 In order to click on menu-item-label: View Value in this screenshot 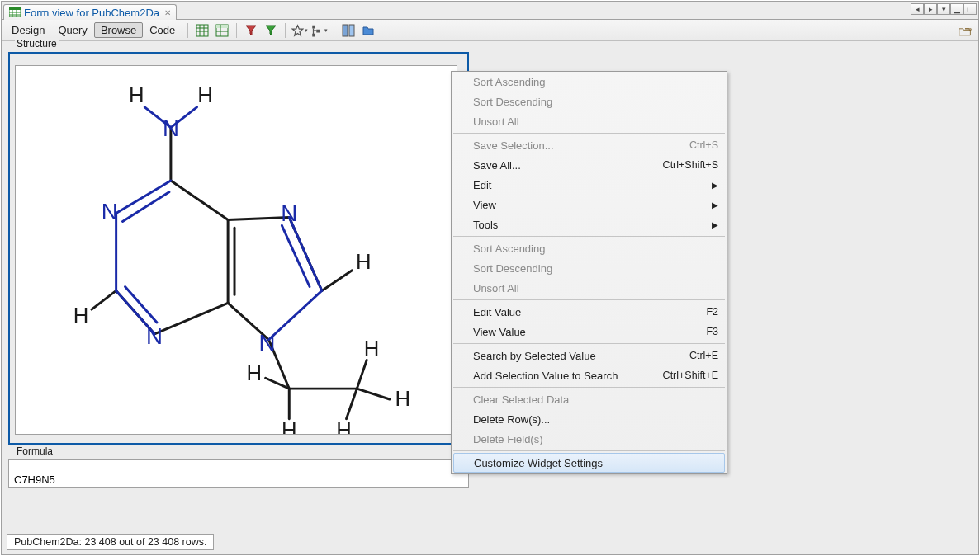, I will do `click(499, 332)`.